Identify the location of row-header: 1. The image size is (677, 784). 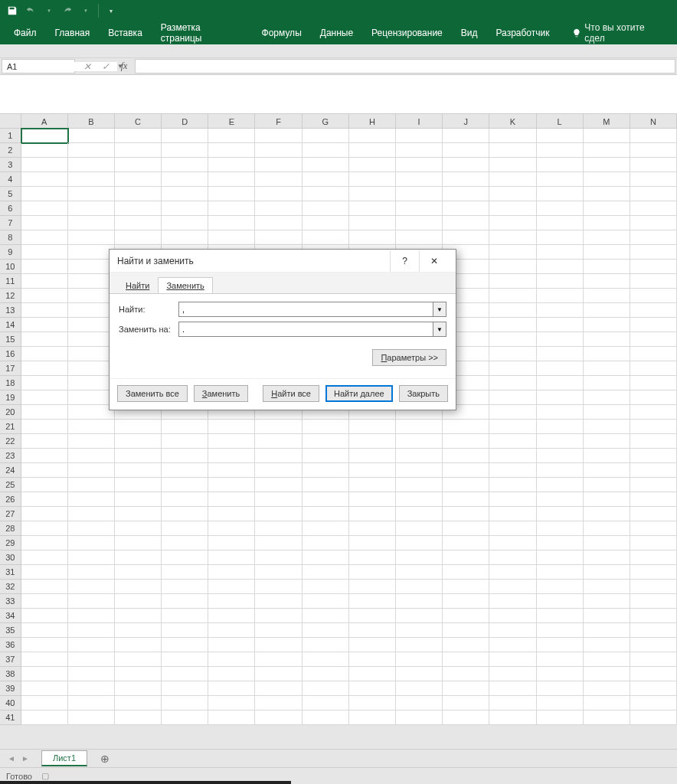
(11, 136).